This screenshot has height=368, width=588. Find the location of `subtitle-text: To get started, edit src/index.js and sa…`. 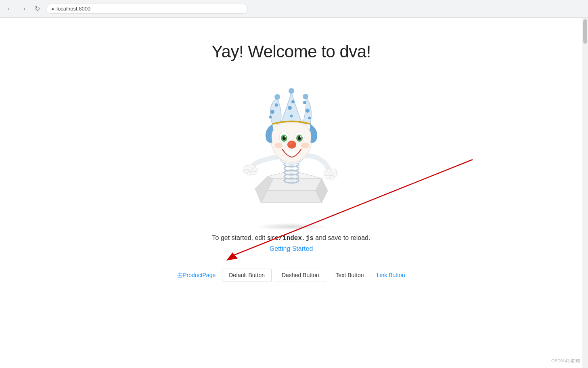

subtitle-text: To get started, edit src/index.js and sa… is located at coordinates (291, 238).